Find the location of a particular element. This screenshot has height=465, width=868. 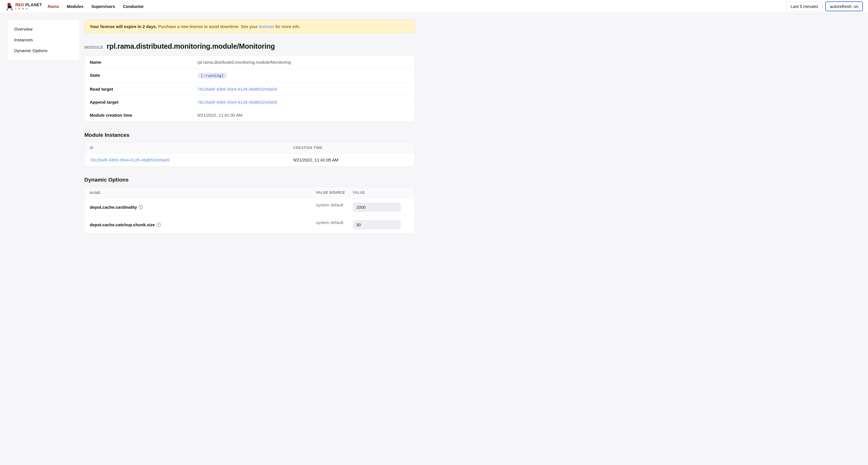

license-alert-text-a: Purchase a new license to avoid downtime… is located at coordinates (208, 26).